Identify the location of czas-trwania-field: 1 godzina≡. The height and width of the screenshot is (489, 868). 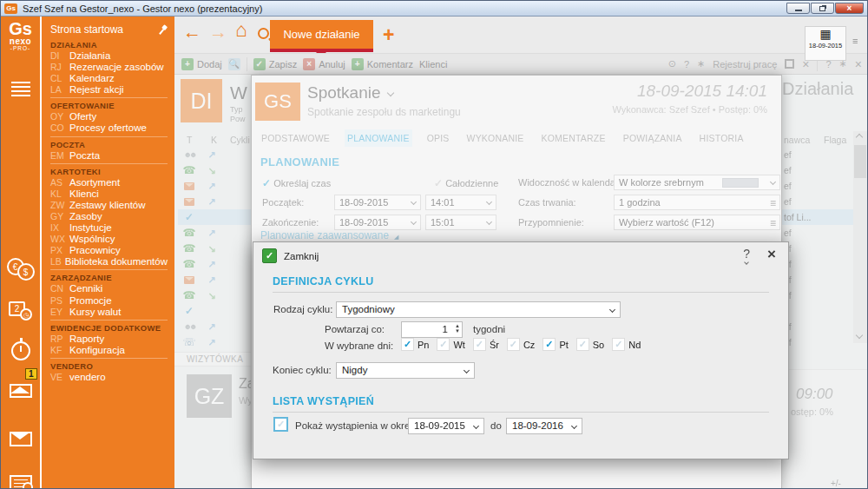
(697, 202).